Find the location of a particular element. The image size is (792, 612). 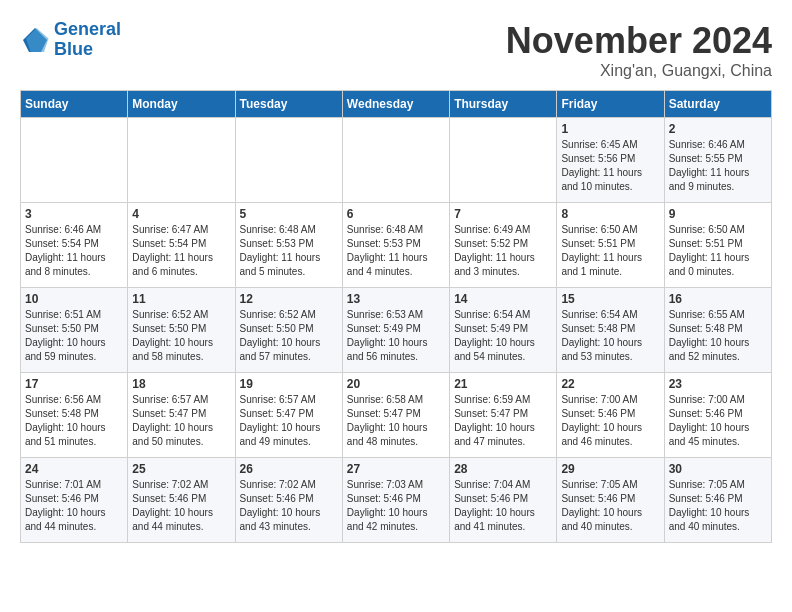

col-header-monday: Monday is located at coordinates (182, 104).